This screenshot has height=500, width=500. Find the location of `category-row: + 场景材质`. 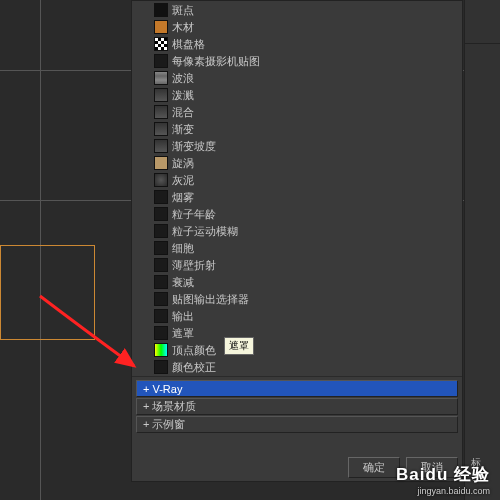

category-row: + 场景材质 is located at coordinates (297, 406).